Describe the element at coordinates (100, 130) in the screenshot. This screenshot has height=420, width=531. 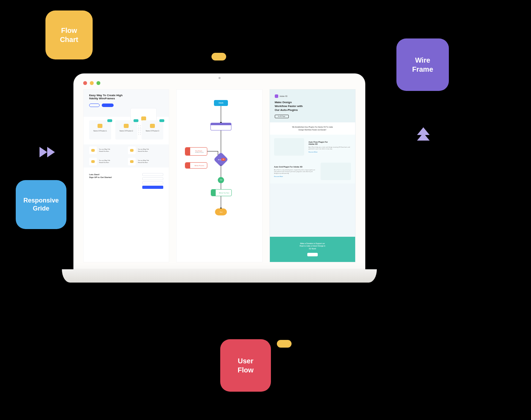
I see `product-card: Name Of Product 1` at that location.